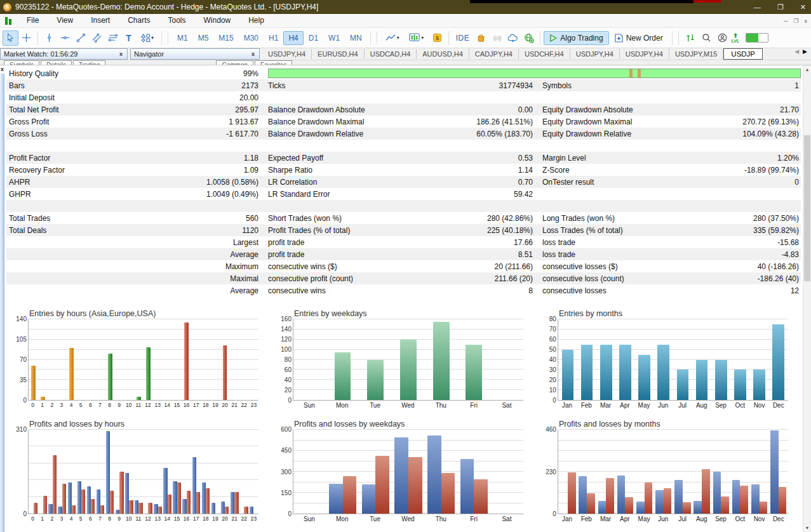  Describe the element at coordinates (64, 54) in the screenshot. I see `market-watch-caption: Market Watch: 01:56:29 x` at that location.